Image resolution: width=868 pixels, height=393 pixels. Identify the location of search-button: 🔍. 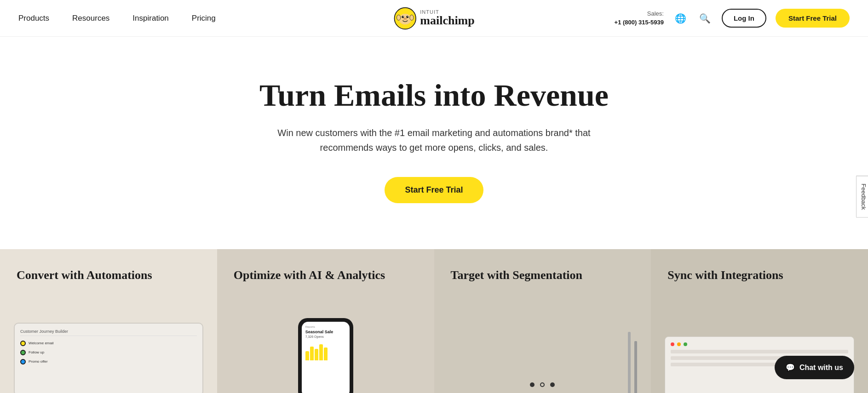
(705, 18).